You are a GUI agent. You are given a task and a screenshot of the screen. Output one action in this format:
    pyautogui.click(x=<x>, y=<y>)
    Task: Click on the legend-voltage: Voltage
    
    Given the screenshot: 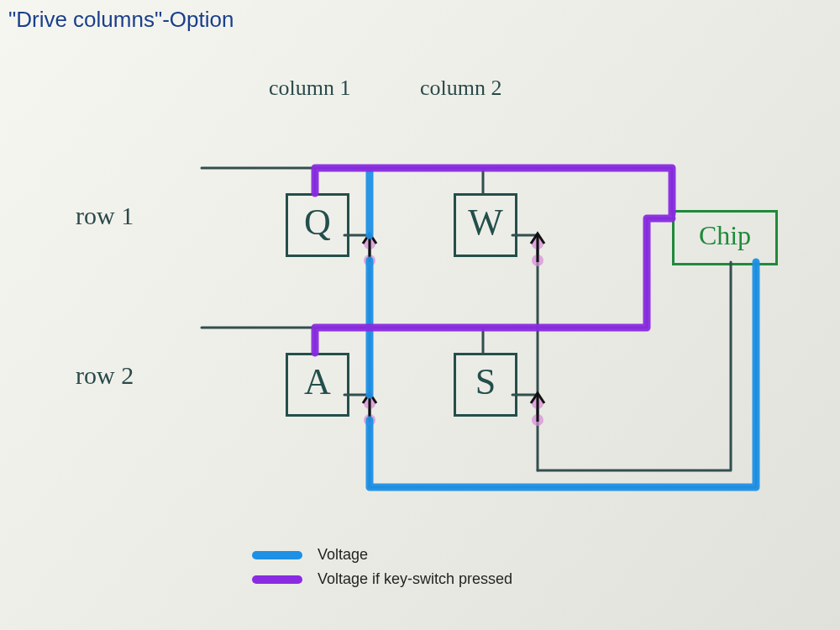 What is the action you would take?
    pyautogui.click(x=382, y=554)
    